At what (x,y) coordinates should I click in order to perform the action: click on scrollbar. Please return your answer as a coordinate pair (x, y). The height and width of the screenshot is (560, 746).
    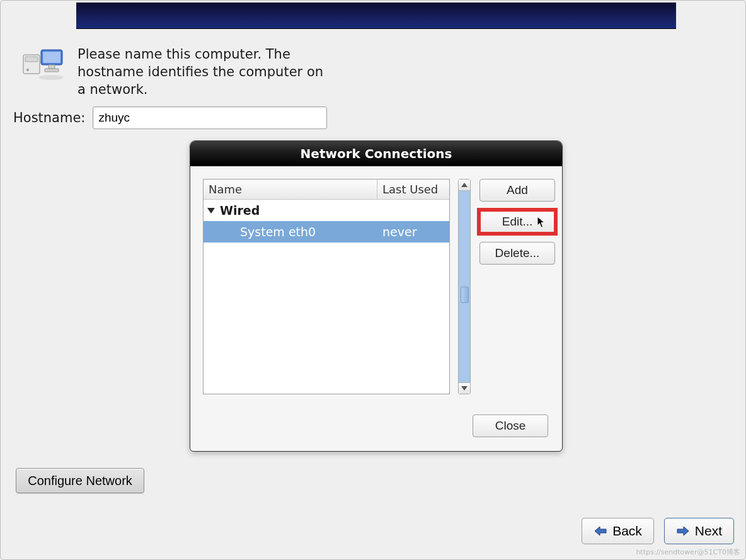
    Looking at the image, I should click on (464, 287).